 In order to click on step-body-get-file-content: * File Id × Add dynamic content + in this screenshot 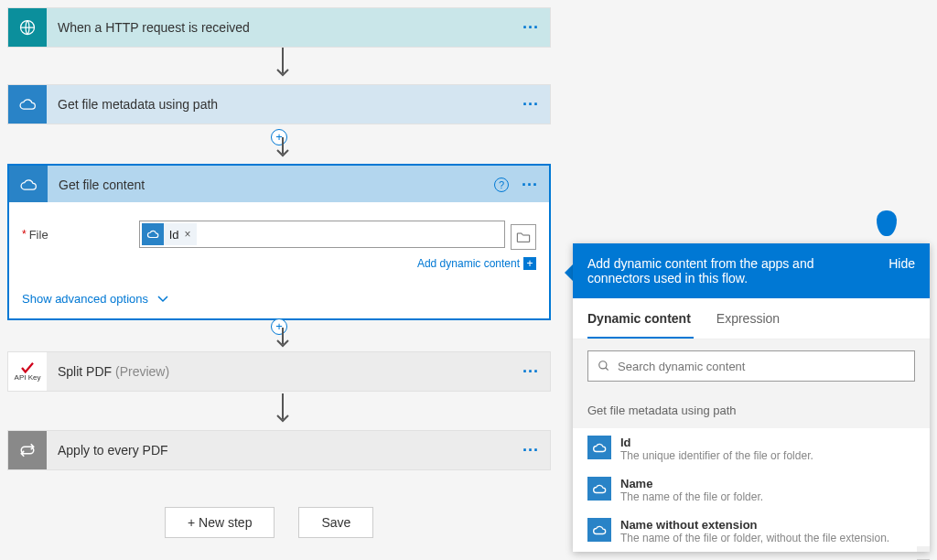, I will do `click(279, 262)`.